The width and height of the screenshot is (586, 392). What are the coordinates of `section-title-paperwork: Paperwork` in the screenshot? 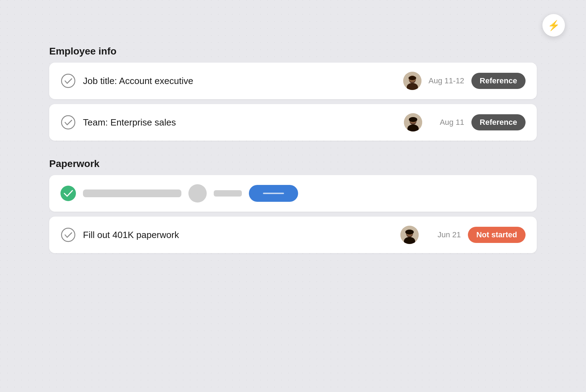 It's located at (293, 164).